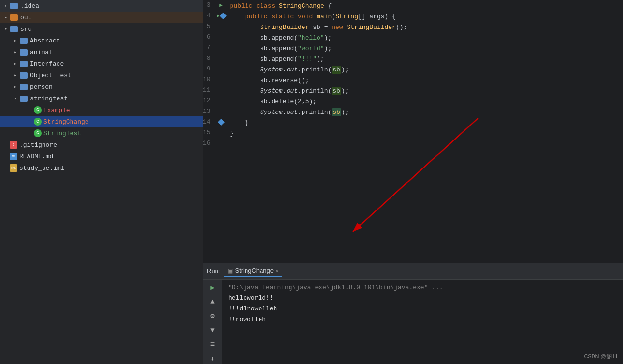 The image size is (623, 364). What do you see at coordinates (101, 122) in the screenshot?
I see `tree-item-stringchange: C StringChange` at bounding box center [101, 122].